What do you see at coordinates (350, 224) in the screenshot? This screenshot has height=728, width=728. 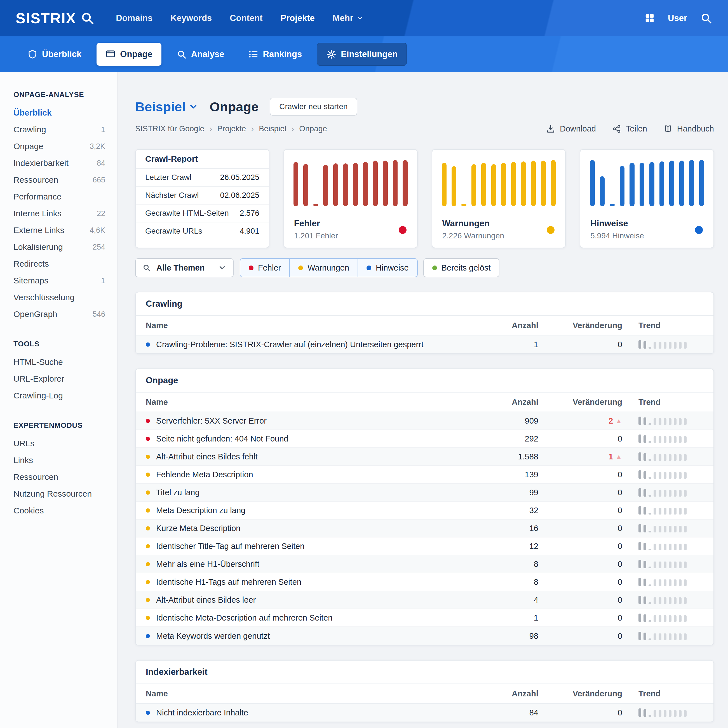 I see `summary-card-title: Fehler` at bounding box center [350, 224].